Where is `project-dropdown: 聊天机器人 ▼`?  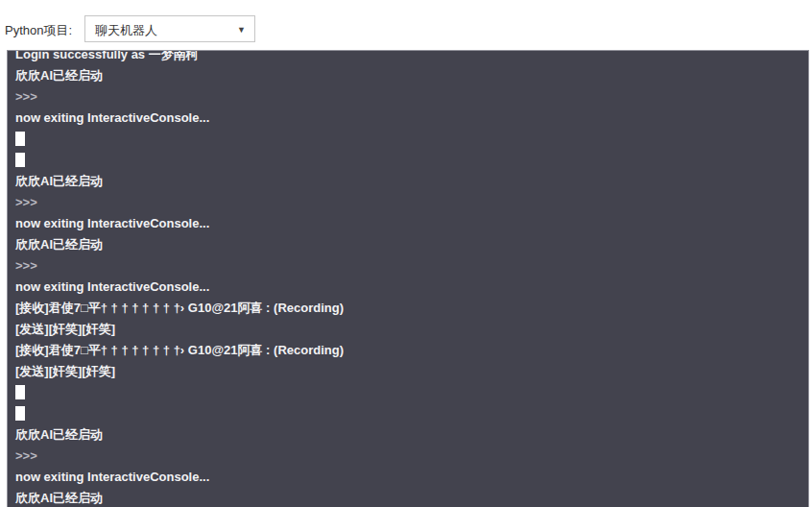
project-dropdown: 聊天机器人 ▼ is located at coordinates (170, 29).